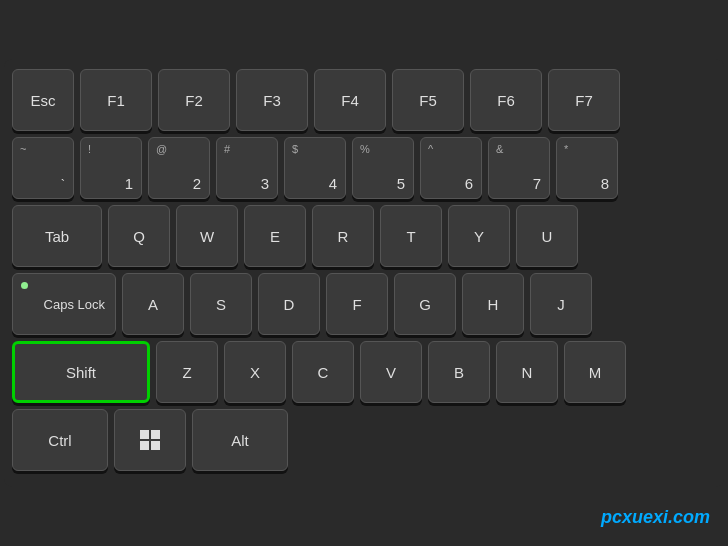 This screenshot has width=728, height=546. I want to click on key-t: T, so click(411, 236).